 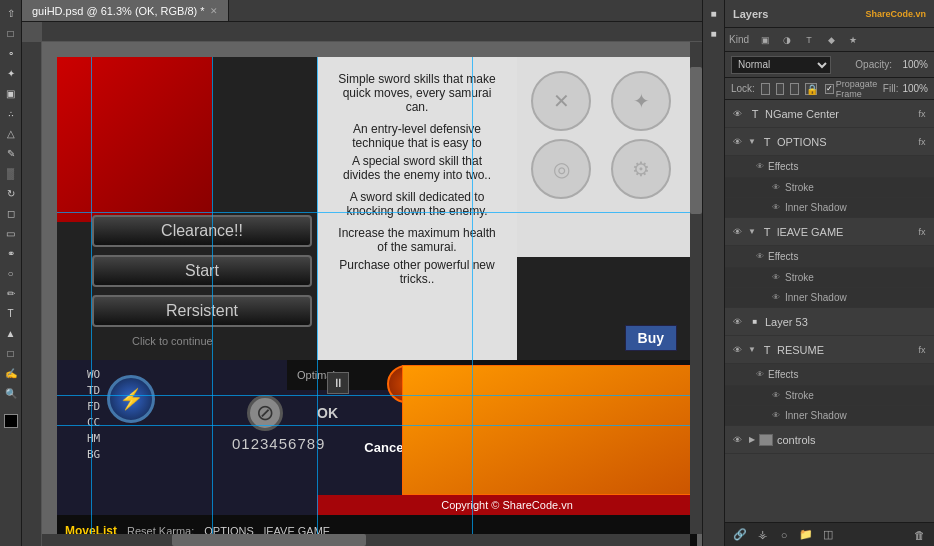 What do you see at coordinates (830, 298) in the screenshot?
I see `sub-sub-innershadow-leavegame: 👁 Inner Shadow` at bounding box center [830, 298].